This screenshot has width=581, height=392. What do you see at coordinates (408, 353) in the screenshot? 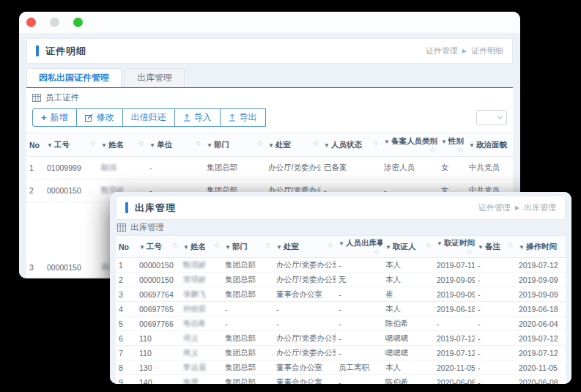
I see `cell: 嗯嗯嗯` at bounding box center [408, 353].